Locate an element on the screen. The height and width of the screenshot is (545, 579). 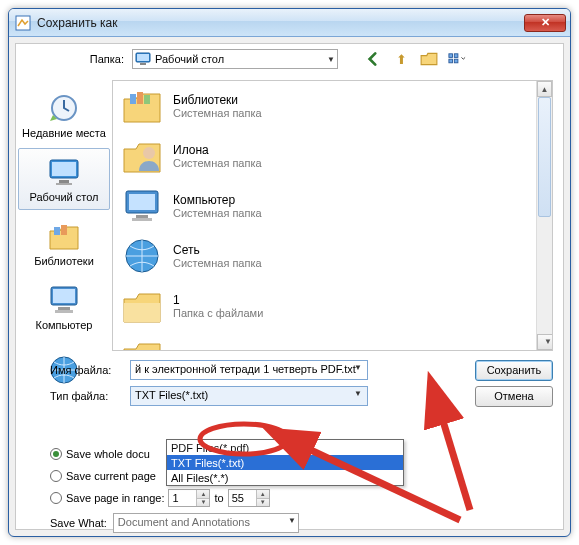
range-to-spin: 55 ▲▼ is located at coordinates (249, 498).